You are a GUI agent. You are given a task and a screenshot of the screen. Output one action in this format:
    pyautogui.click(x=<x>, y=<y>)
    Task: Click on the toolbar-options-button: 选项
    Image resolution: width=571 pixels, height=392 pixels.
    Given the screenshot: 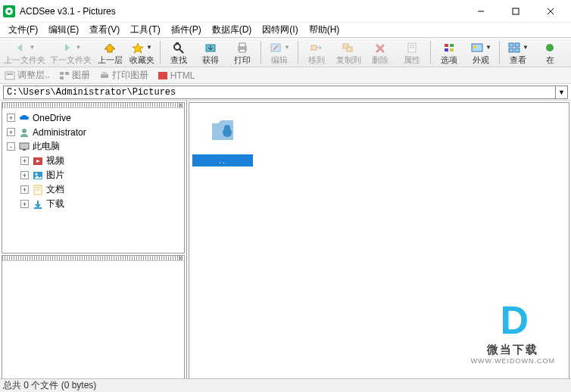 What is the action you would take?
    pyautogui.click(x=449, y=52)
    